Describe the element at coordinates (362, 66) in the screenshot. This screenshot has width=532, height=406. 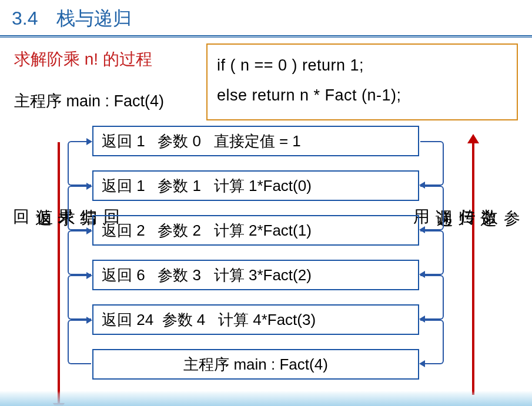
I see `code-line: if ( n == 0 ) return 1;` at that location.